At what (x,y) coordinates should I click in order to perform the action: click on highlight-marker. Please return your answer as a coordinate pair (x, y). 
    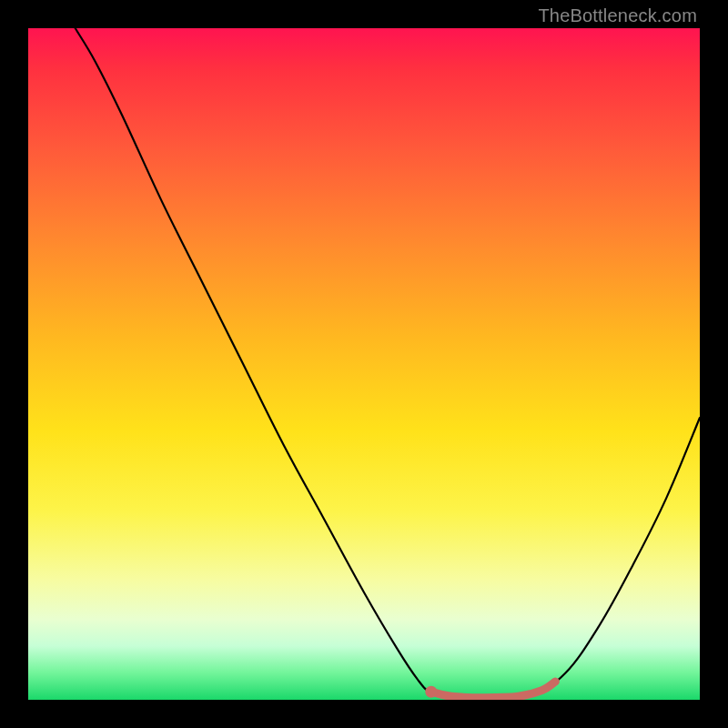
    Looking at the image, I should click on (431, 692).